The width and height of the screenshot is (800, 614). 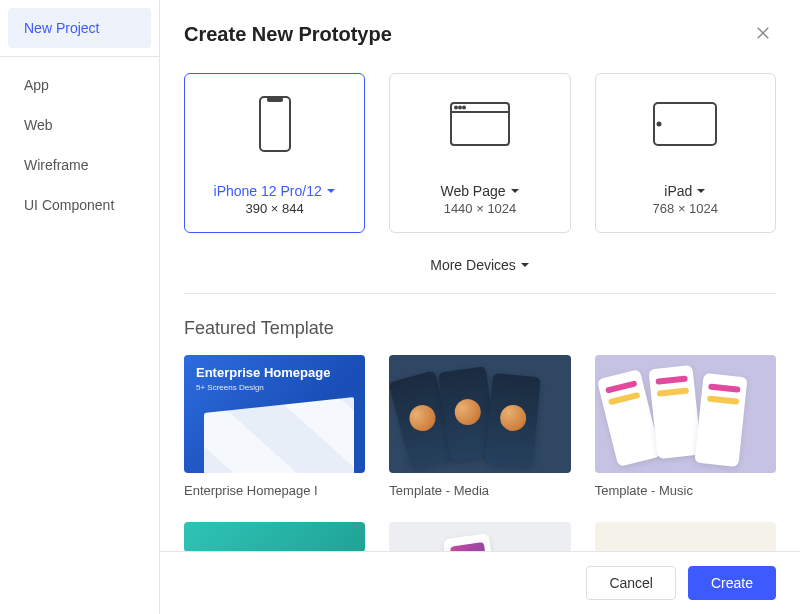 What do you see at coordinates (80, 125) in the screenshot?
I see `sidebar-item-web: Web` at bounding box center [80, 125].